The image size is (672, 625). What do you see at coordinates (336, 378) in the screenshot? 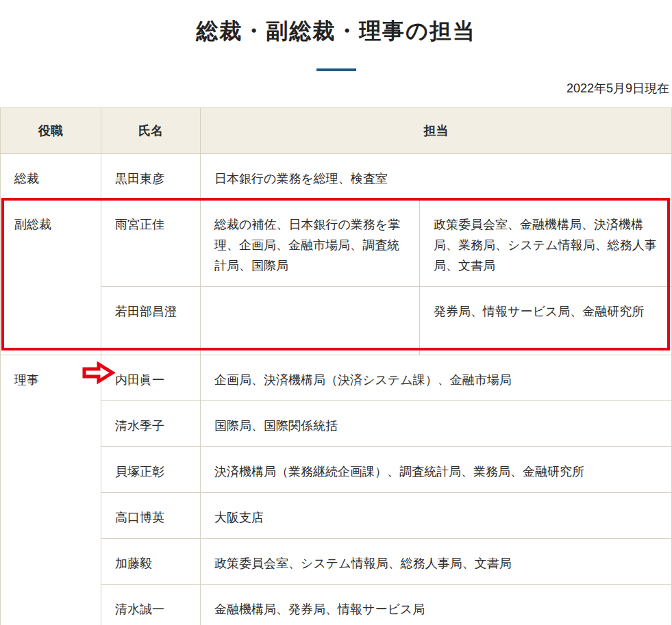
I see `table-row-director-1: 理事 内田眞一 企画局、決済機構局（決済システム課）、金融市場局` at bounding box center [336, 378].